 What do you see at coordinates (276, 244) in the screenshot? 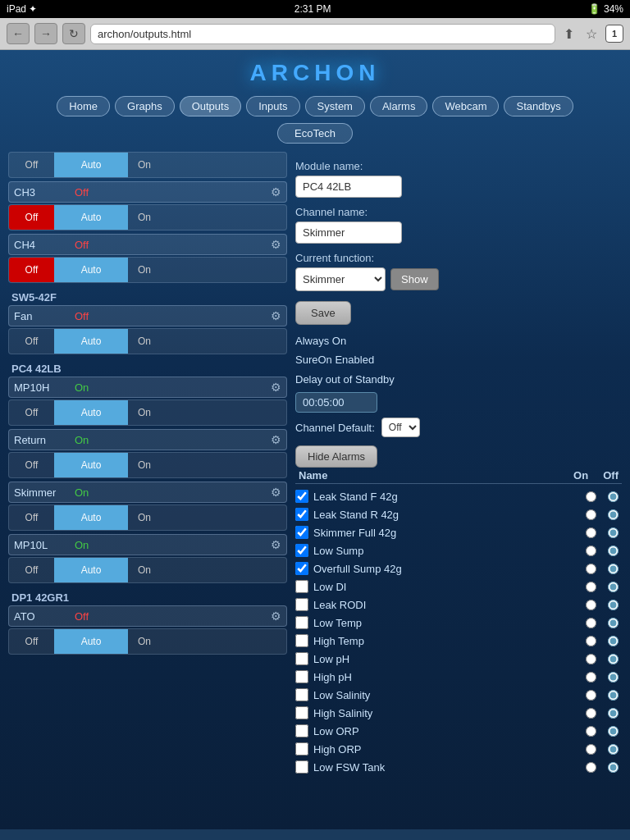
I see `ch4-gear: ⚙` at bounding box center [276, 244].